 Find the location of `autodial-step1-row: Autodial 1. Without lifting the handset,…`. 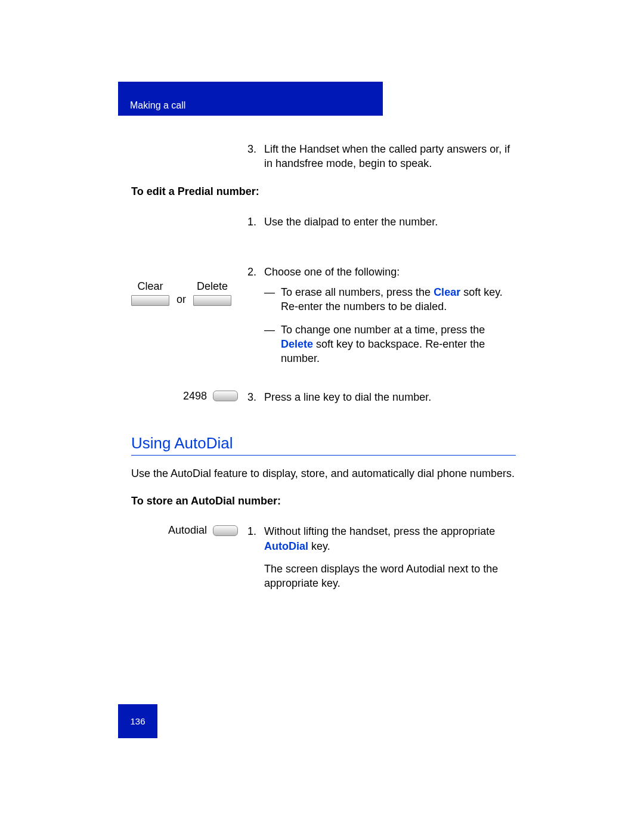

autodial-step1-row: Autodial 1. Without lifting the handset,… is located at coordinates (323, 557).